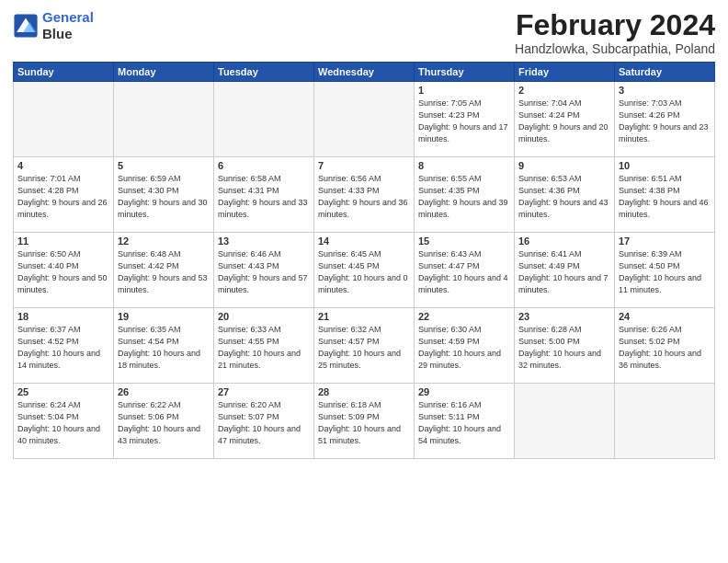  What do you see at coordinates (63, 241) in the screenshot?
I see `day-number: 11` at bounding box center [63, 241].